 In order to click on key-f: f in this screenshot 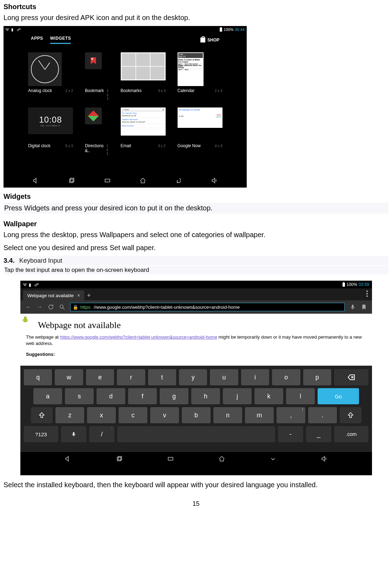, I will do `click(142, 396)`.